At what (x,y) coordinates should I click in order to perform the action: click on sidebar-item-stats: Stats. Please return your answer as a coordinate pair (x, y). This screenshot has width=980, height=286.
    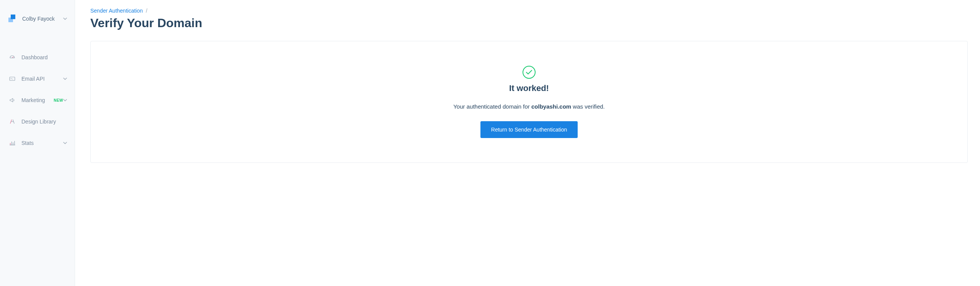
    Looking at the image, I should click on (38, 143).